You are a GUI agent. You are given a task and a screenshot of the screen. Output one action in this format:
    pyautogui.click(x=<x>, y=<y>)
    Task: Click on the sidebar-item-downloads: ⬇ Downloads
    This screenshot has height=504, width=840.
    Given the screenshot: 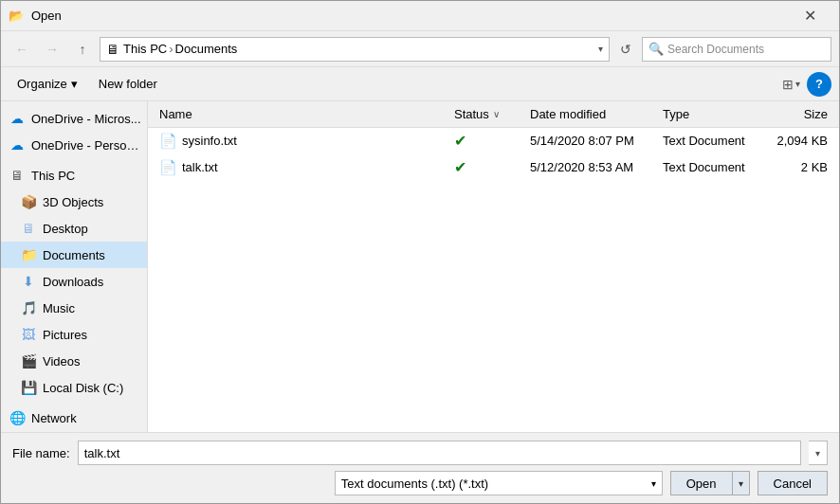 What is the action you would take?
    pyautogui.click(x=74, y=281)
    